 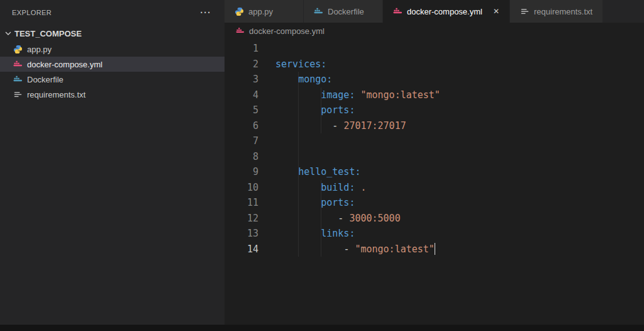 I want to click on code-token: image:, so click(x=338, y=95).